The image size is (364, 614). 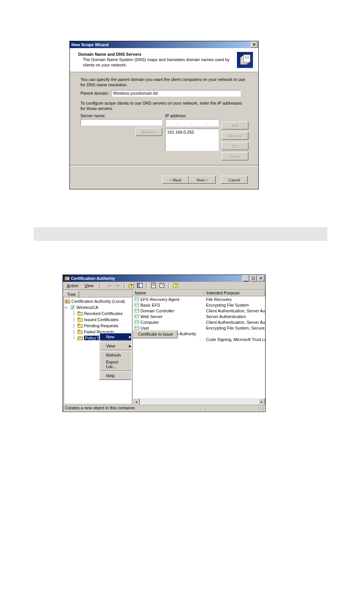 I want to click on mmc-close-button: ✕, so click(x=261, y=278).